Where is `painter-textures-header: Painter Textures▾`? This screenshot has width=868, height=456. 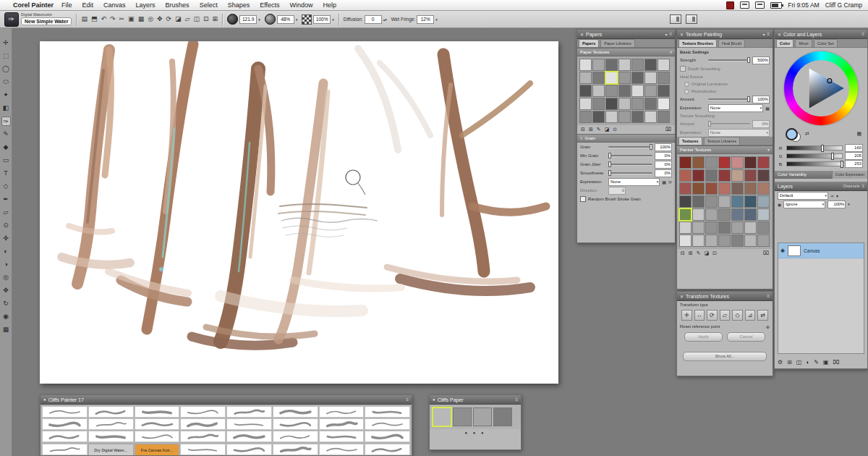 painter-textures-header: Painter Textures▾ is located at coordinates (725, 150).